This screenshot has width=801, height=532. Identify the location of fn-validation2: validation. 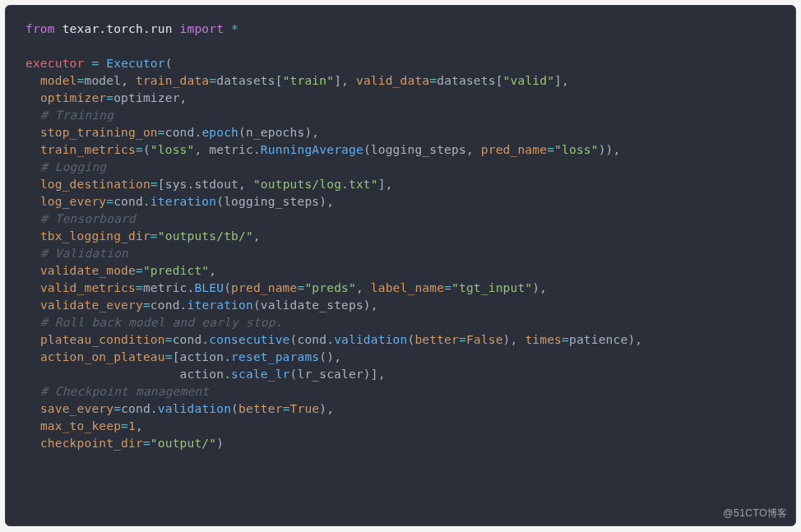
(194, 409).